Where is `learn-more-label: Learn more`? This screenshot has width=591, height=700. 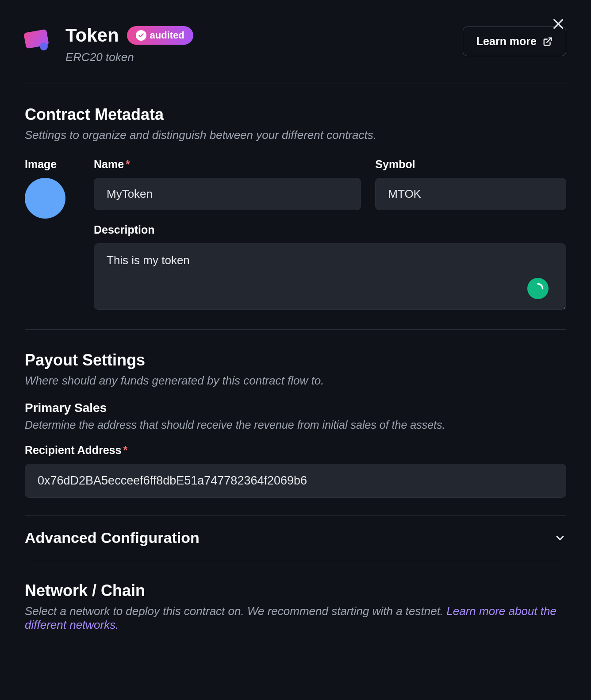 learn-more-label: Learn more is located at coordinates (507, 42).